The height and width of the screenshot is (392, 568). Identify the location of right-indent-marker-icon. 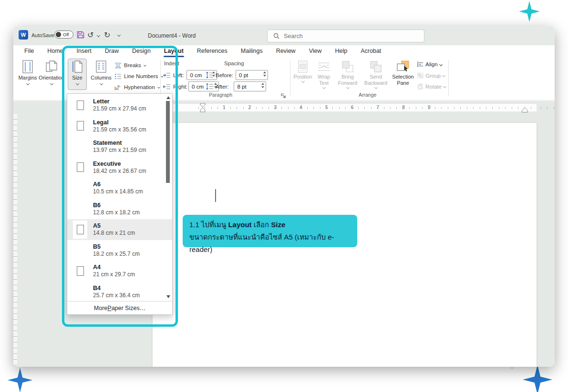
(525, 110).